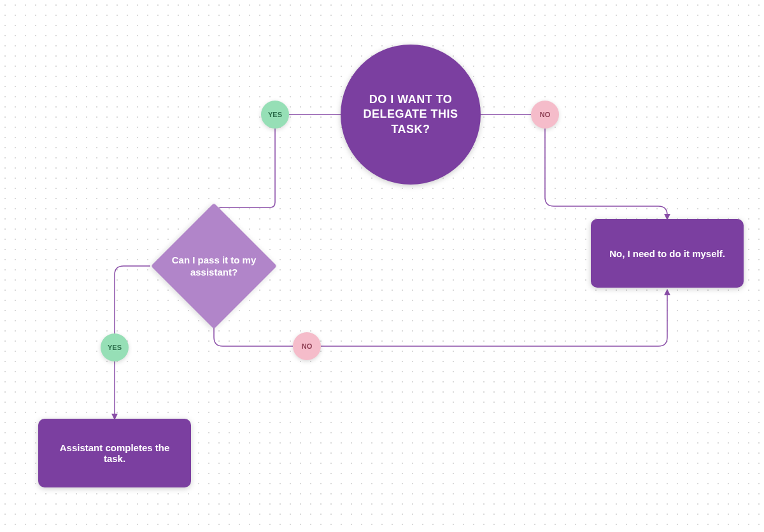  Describe the element at coordinates (275, 115) in the screenshot. I see `branch-yes-label: YES` at that location.